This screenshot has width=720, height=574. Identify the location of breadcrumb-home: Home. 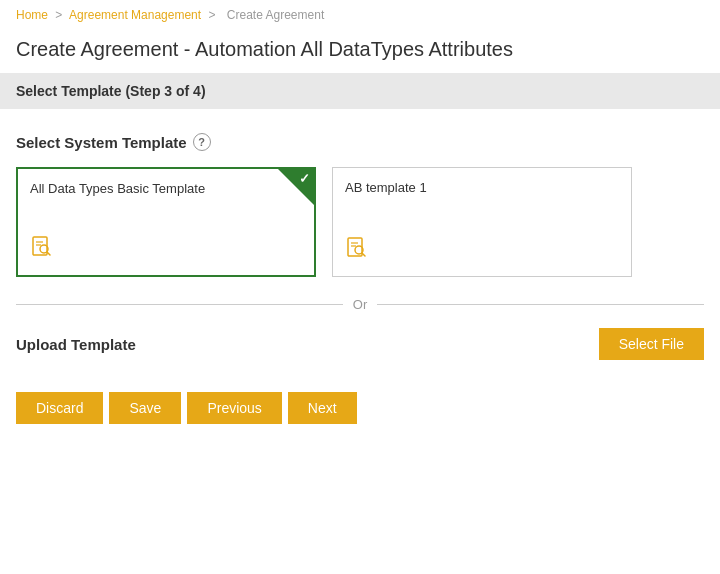
(32, 15).